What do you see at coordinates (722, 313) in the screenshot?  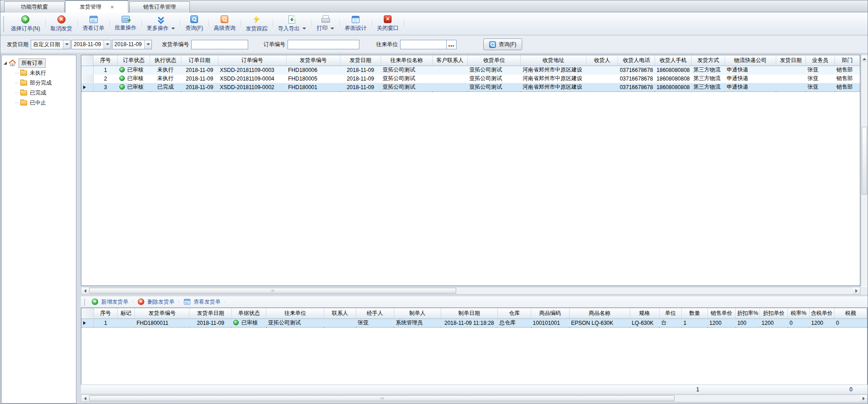 I see `column-header: 销售单价` at bounding box center [722, 313].